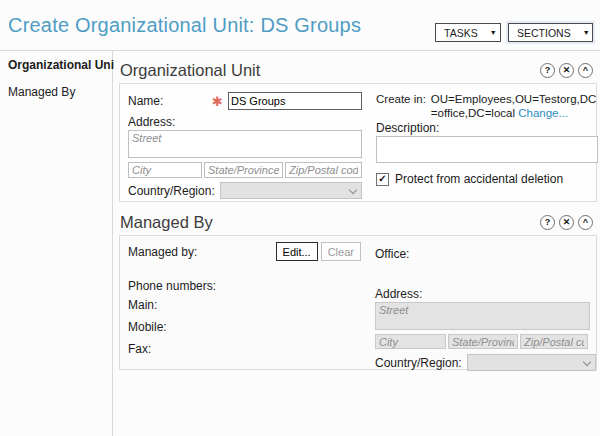  I want to click on managed-by-row: Managed by: Edit... Clear, so click(244, 252).